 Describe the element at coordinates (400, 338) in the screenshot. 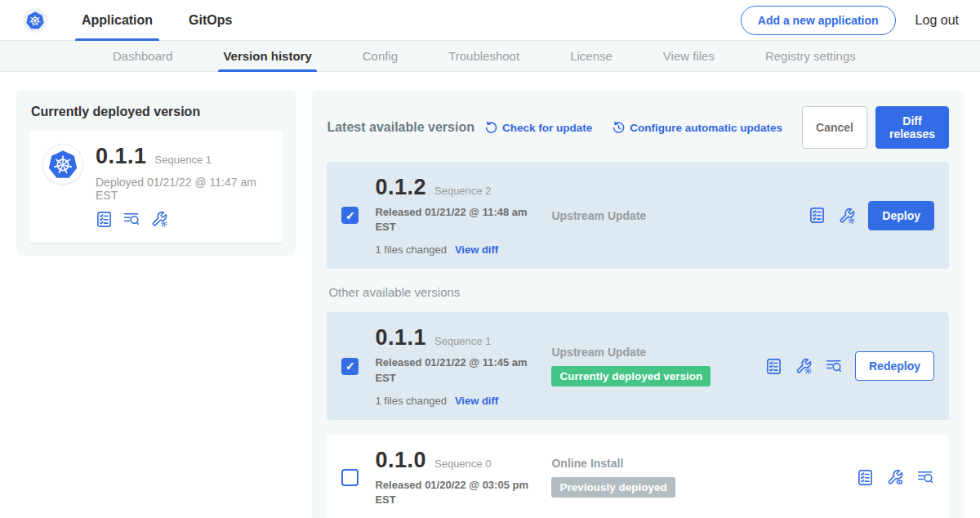

I see `version-number: 0.1.1` at that location.